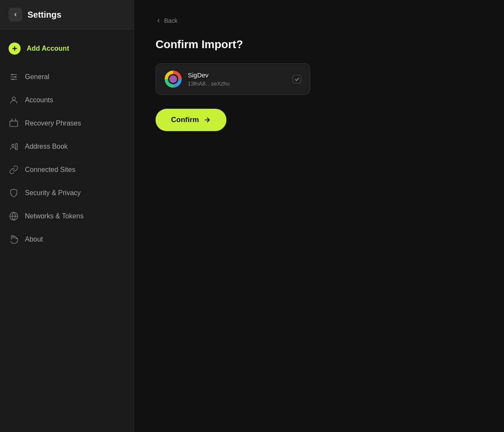 This screenshot has width=504, height=432. What do you see at coordinates (67, 100) in the screenshot?
I see `sidebar-item-accounts: Accounts` at bounding box center [67, 100].